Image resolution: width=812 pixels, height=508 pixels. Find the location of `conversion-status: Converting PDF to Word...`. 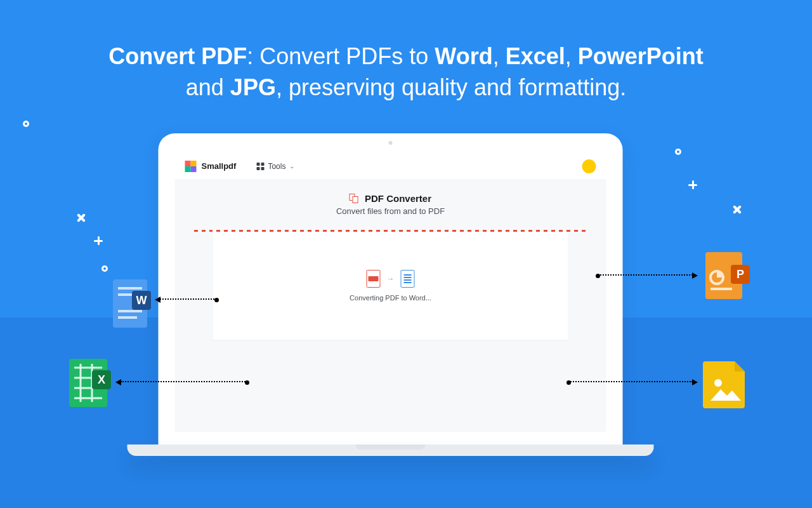

conversion-status: Converting PDF to Word... is located at coordinates (391, 298).